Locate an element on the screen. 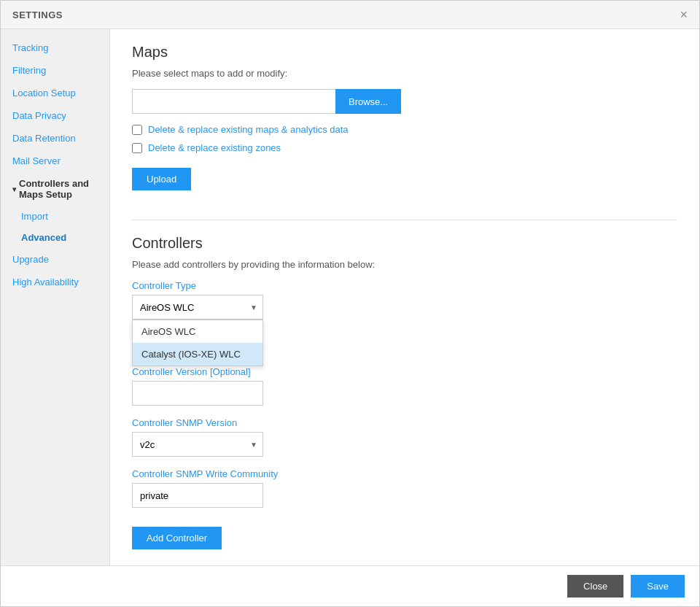 This screenshot has height=607, width=700. sidebar-item-filtering: Filtering is located at coordinates (55, 70).